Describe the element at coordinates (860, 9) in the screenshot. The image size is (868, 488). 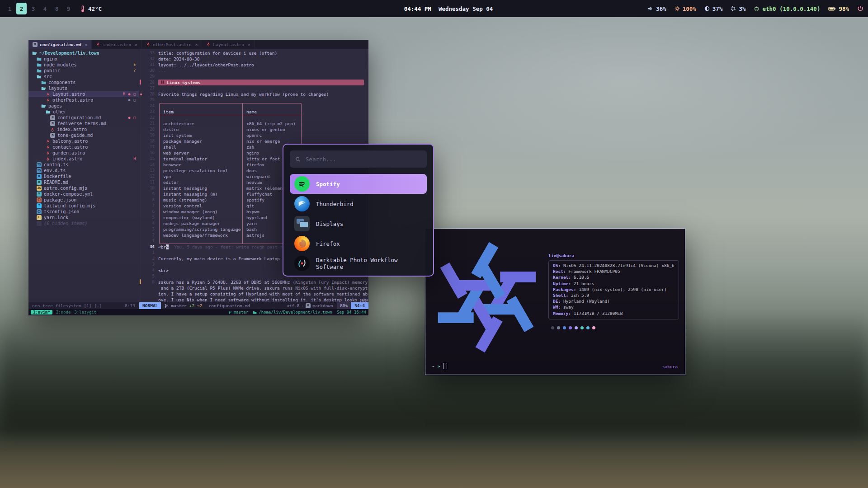
I see `power-module` at that location.